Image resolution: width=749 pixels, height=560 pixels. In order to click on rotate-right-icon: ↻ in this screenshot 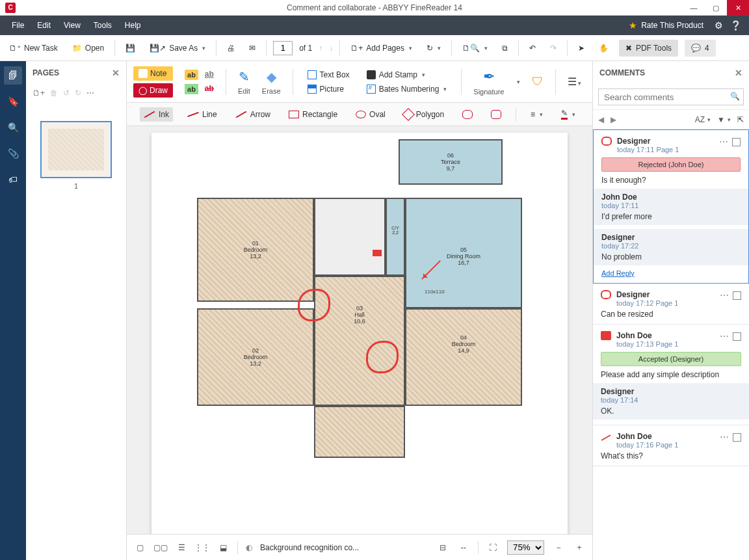, I will do `click(78, 93)`.